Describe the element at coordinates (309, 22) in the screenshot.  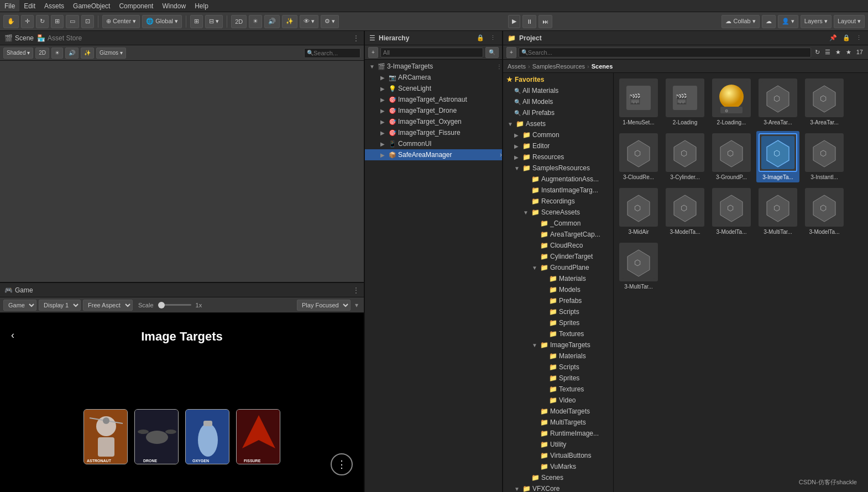
I see `scene-vis-btn: 👁 ▾` at that location.